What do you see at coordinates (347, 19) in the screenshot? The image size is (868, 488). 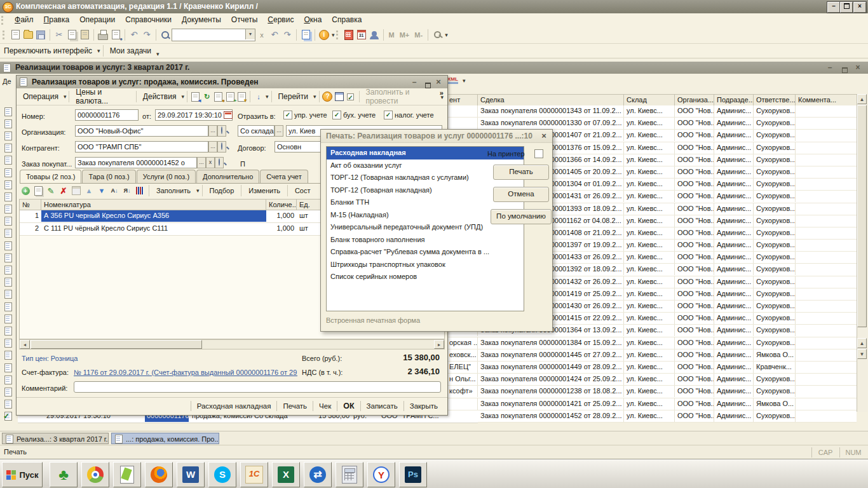 I see `menu-item: Справка` at bounding box center [347, 19].